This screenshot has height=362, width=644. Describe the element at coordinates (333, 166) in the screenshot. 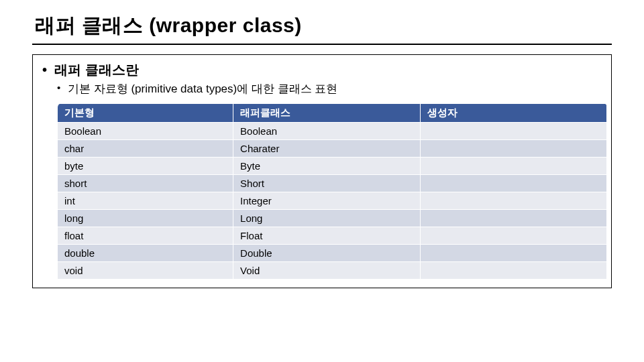

I see `table-row: byte Byte` at that location.